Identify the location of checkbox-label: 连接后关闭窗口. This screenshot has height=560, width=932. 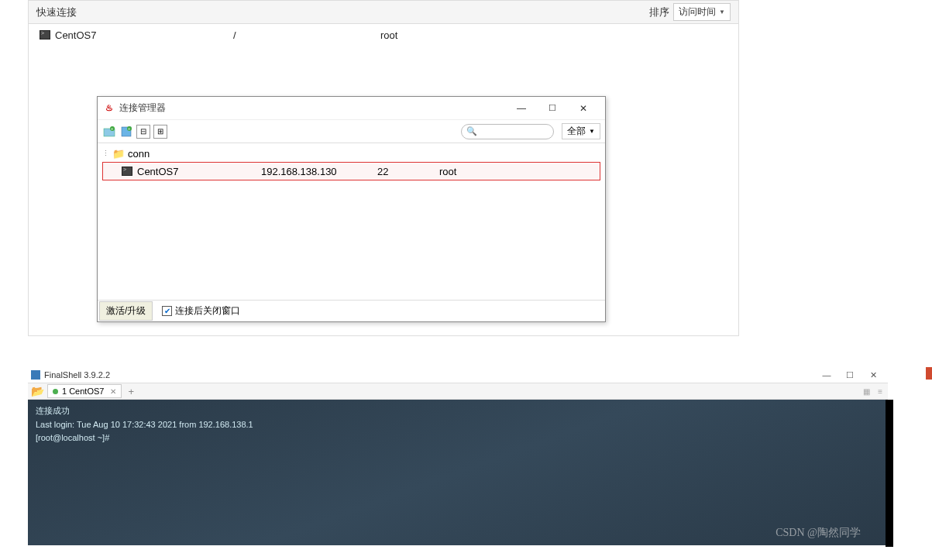
(208, 311).